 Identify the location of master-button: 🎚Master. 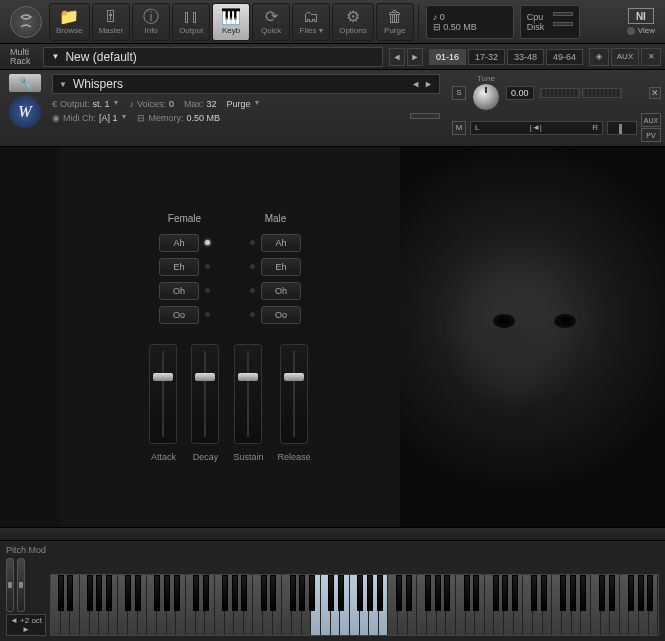
(111, 22).